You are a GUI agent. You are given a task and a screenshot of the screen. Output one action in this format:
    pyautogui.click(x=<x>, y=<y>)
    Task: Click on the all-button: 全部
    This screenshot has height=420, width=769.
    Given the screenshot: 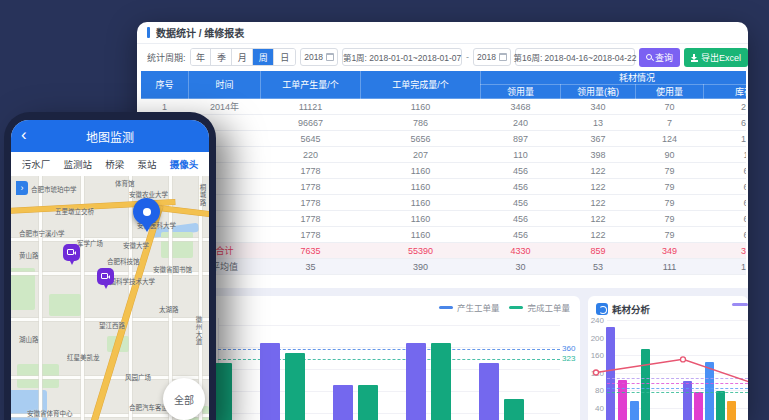 What is the action you would take?
    pyautogui.click(x=184, y=399)
    